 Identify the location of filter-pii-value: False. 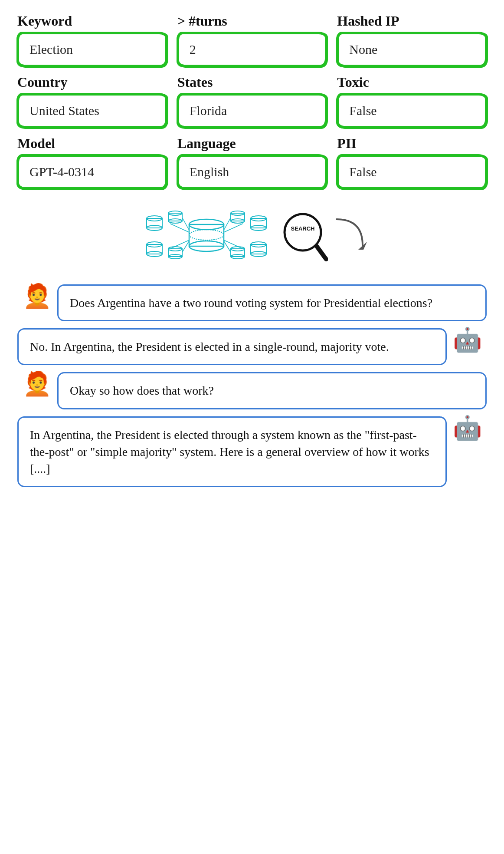
(412, 172).